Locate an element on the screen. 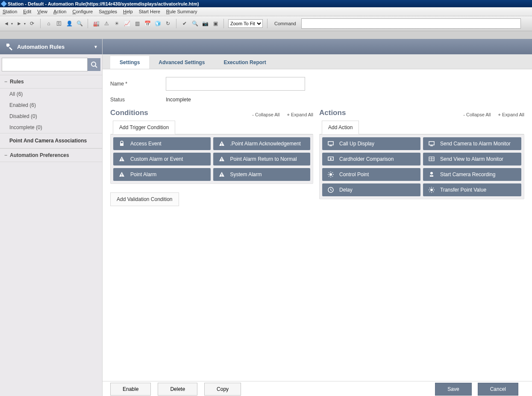 This screenshot has height=396, width=532. tab-settings: Settings is located at coordinates (130, 62).